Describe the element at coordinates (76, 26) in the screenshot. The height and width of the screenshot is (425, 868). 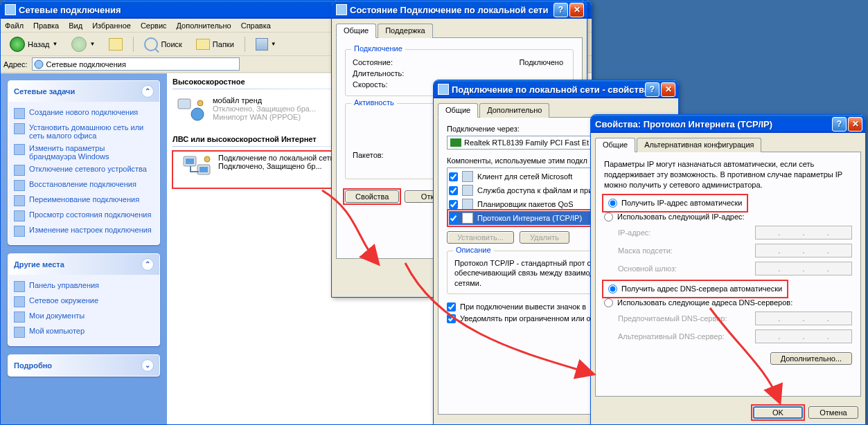
I see `menu-view: Вид` at that location.